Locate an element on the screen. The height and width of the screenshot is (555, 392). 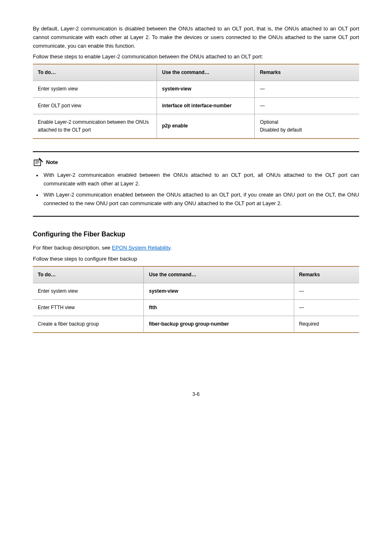
table1-r1-c1: Enter system view is located at coordinates (95, 89).